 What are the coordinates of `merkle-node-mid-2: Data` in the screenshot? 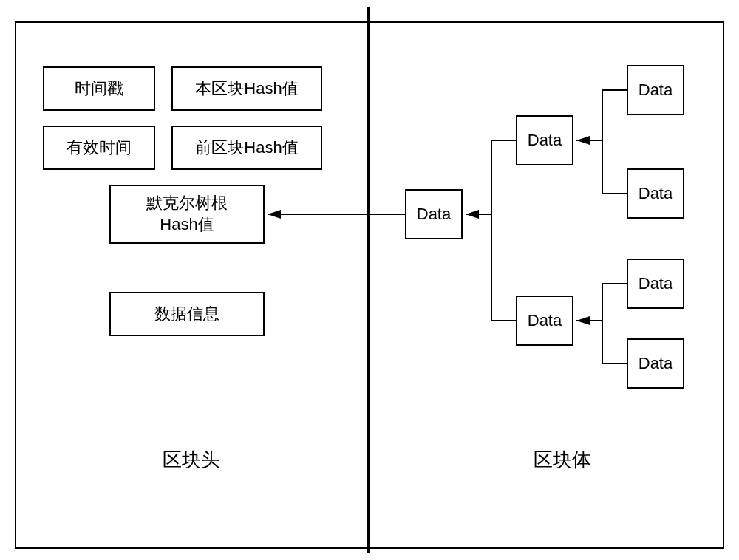 It's located at (545, 321).